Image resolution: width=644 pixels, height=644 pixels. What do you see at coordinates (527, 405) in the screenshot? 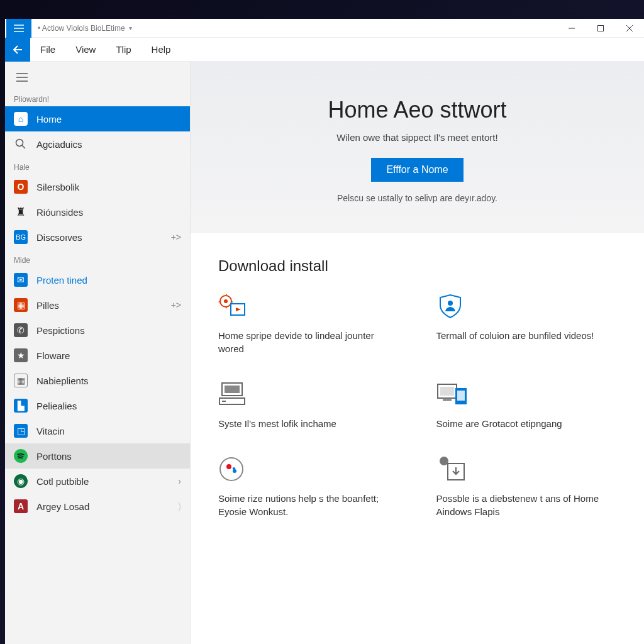
I see `card-soime-grotacot: Soime are Grotacot etipngang` at bounding box center [527, 405].